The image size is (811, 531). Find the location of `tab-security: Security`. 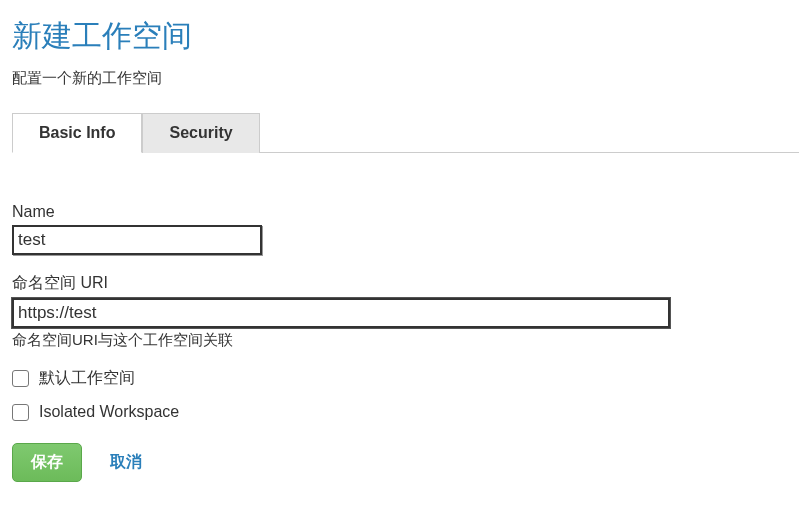

tab-security: Security is located at coordinates (200, 133).